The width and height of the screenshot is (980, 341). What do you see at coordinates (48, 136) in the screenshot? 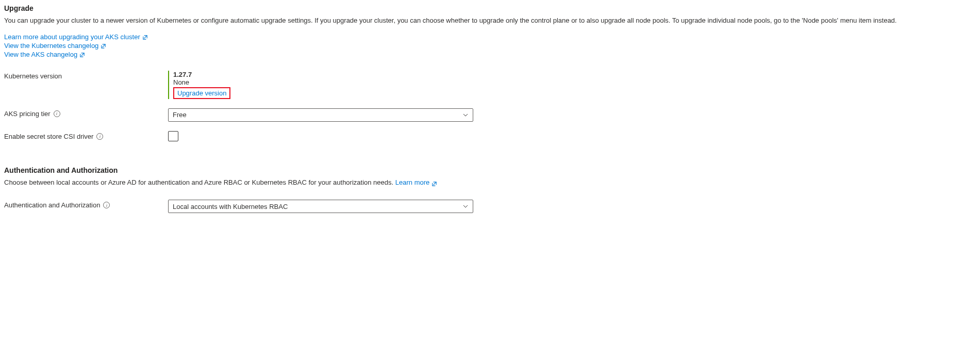
I see `label-text: Enable secret store CSI driver` at bounding box center [48, 136].